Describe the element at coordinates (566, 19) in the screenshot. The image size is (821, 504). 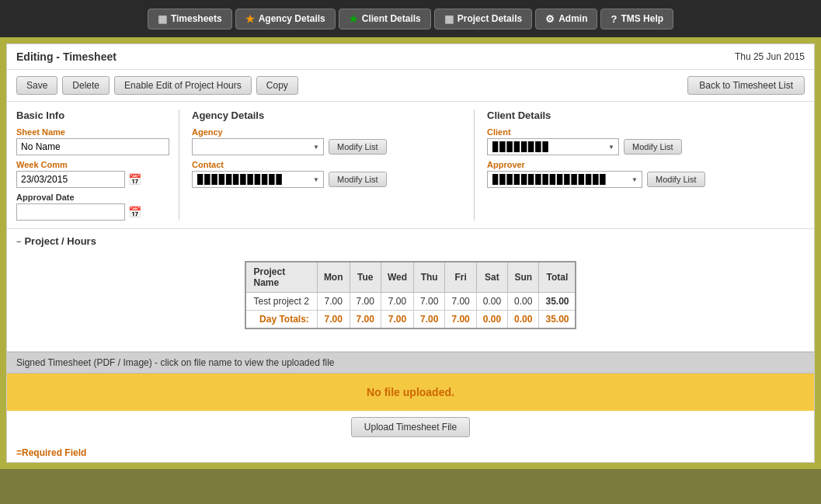
I see `nav-admin: ⚙ Admin` at that location.